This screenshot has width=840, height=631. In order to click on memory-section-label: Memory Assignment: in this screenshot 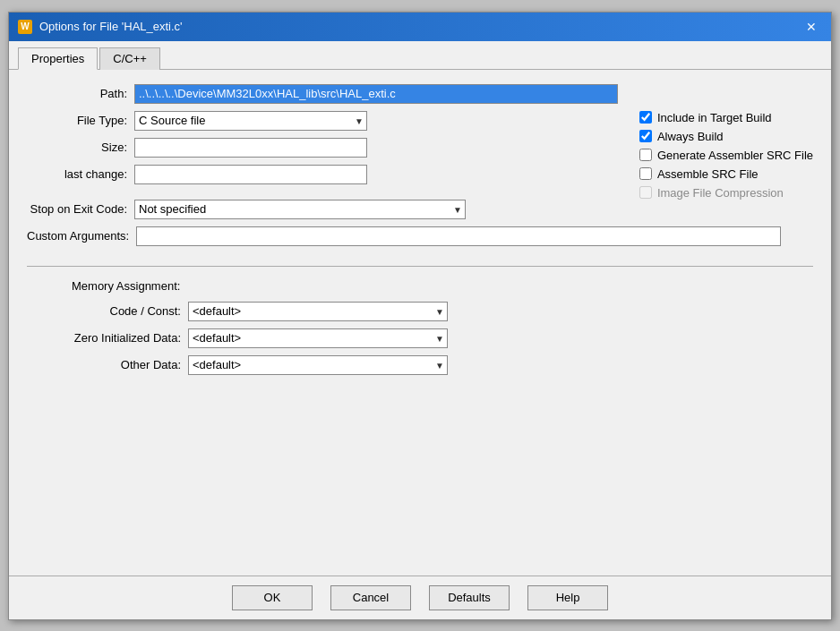, I will do `click(420, 286)`.